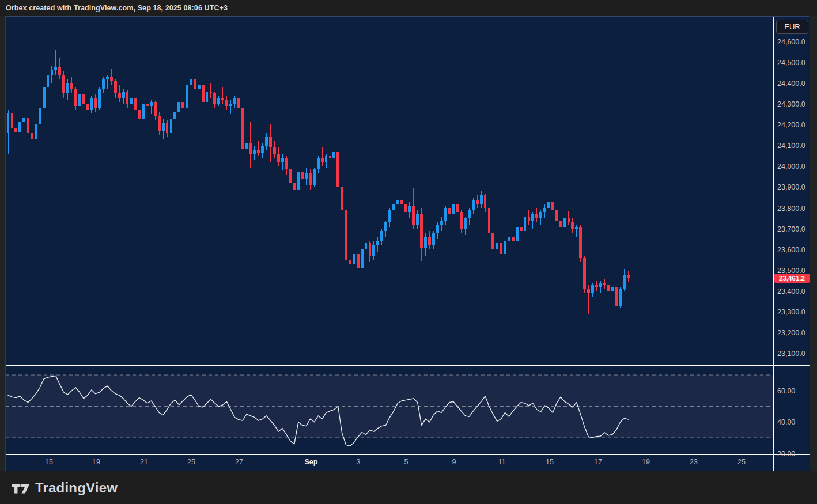 The height and width of the screenshot is (504, 817). Describe the element at coordinates (786, 391) in the screenshot. I see `rsi-tick-label: 60.00` at that location.